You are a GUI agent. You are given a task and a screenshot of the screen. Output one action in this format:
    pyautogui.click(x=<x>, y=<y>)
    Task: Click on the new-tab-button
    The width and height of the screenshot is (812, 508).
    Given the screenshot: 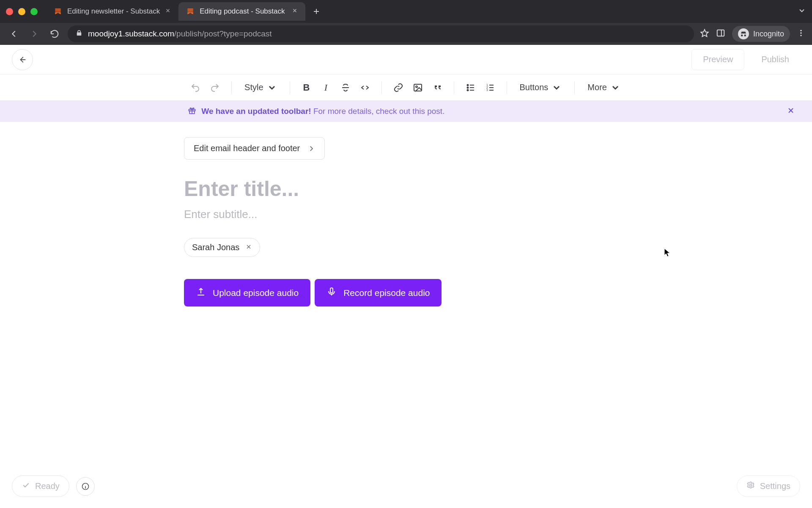 What is the action you would take?
    pyautogui.click(x=316, y=11)
    